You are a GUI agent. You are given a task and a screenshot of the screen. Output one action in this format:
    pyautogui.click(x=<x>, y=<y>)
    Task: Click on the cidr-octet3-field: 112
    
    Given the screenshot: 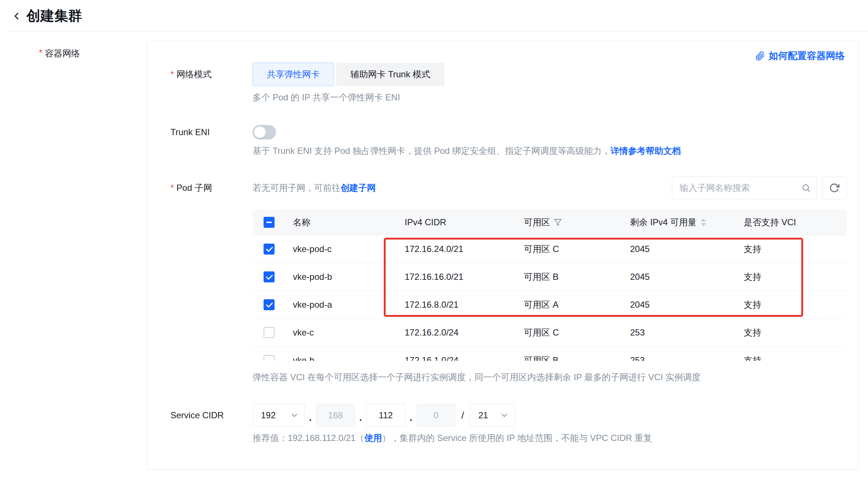 What is the action you would take?
    pyautogui.click(x=386, y=415)
    